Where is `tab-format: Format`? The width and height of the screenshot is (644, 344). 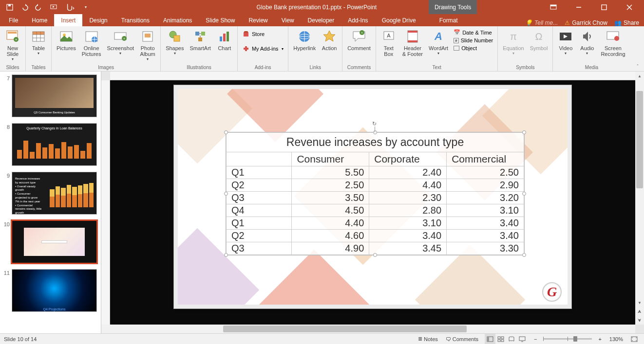 tab-format: Format is located at coordinates (449, 20).